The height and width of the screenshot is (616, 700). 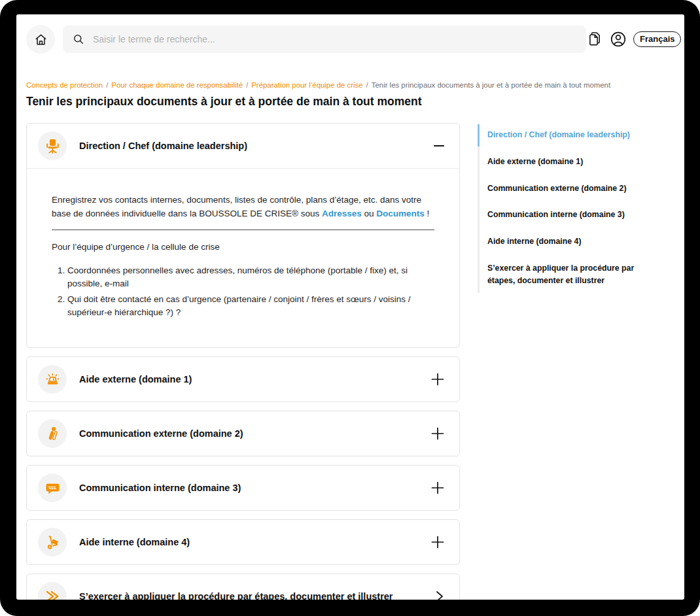 I want to click on accordion-card-comm-interne: Communication interne (domaine 3), so click(x=243, y=488).